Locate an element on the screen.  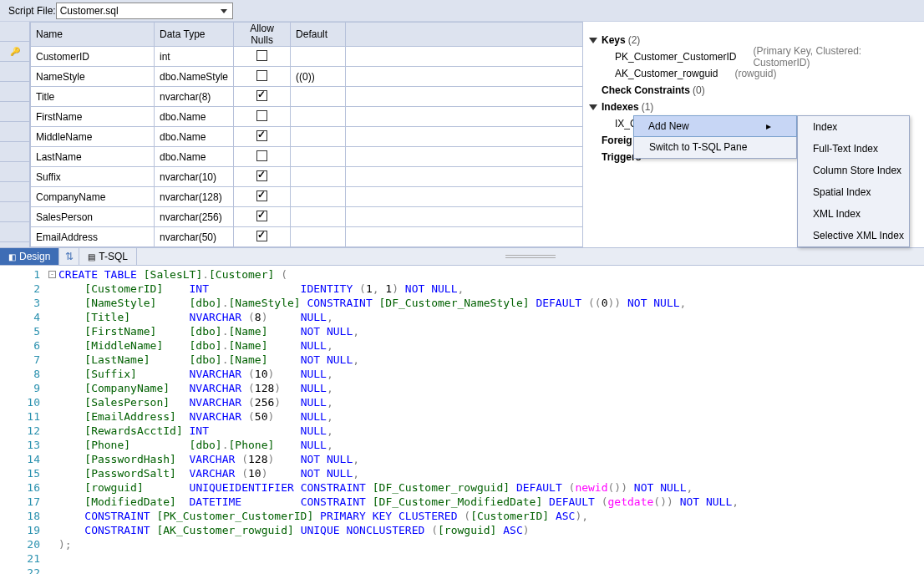
col-header-type: Data Type is located at coordinates (194, 35).